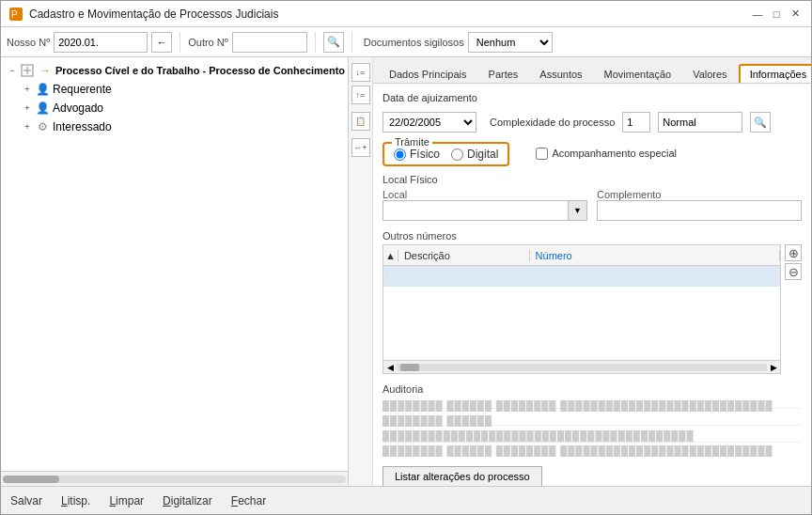  Describe the element at coordinates (175, 479) in the screenshot. I see `left-scroll-track` at that location.